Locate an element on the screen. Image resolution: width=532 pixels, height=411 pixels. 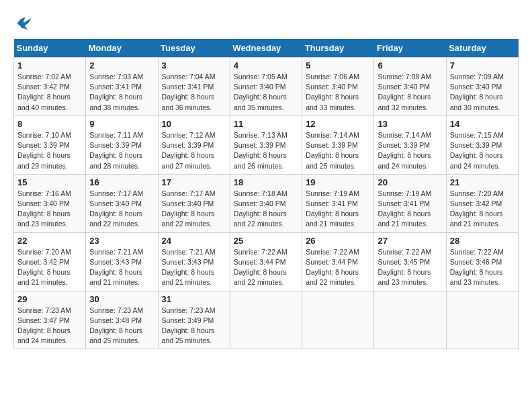
calendar-cell: 14 Sunrise: 7:15 AMSunset: 3:39 PMDaylig… is located at coordinates (482, 145).